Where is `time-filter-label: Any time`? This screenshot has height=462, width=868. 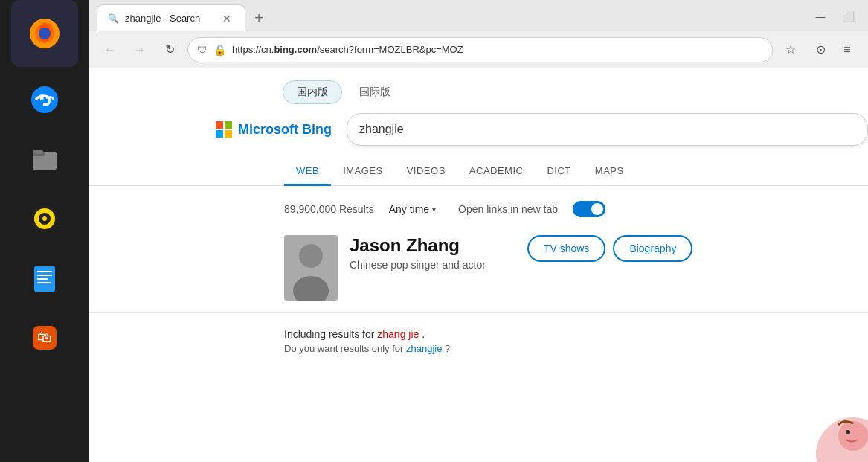
time-filter-label: Any time is located at coordinates (409, 209).